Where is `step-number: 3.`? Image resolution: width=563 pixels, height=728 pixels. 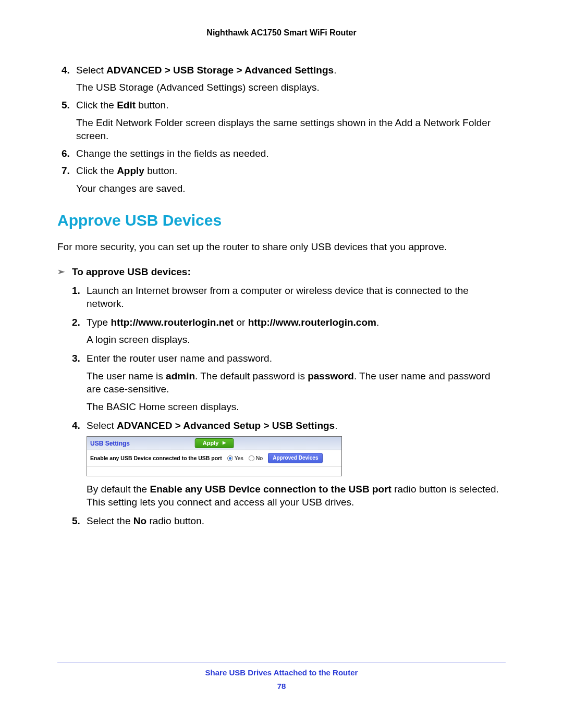 step-number: 3. is located at coordinates (76, 359).